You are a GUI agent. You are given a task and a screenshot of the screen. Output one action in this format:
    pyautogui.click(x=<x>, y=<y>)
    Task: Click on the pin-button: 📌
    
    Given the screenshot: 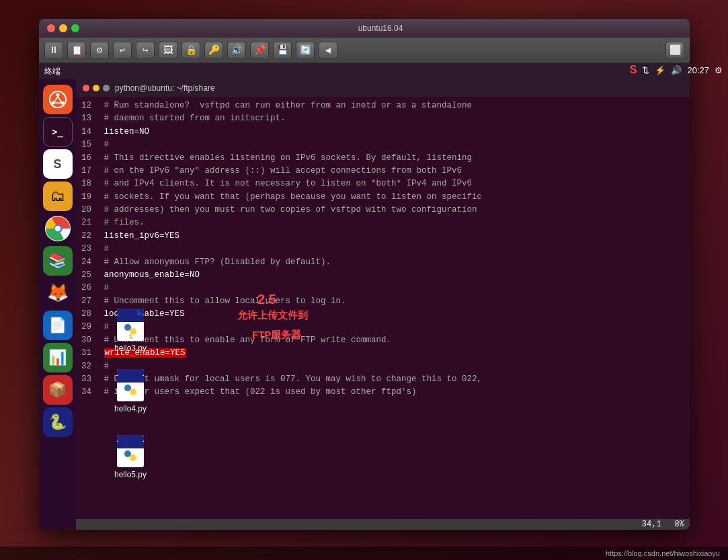 What is the action you would take?
    pyautogui.click(x=259, y=50)
    